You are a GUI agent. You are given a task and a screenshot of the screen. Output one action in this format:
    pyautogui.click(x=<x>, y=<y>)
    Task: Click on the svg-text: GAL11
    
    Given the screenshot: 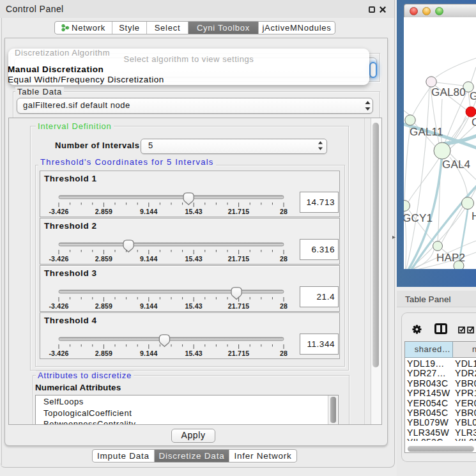 What is the action you would take?
    pyautogui.click(x=427, y=132)
    